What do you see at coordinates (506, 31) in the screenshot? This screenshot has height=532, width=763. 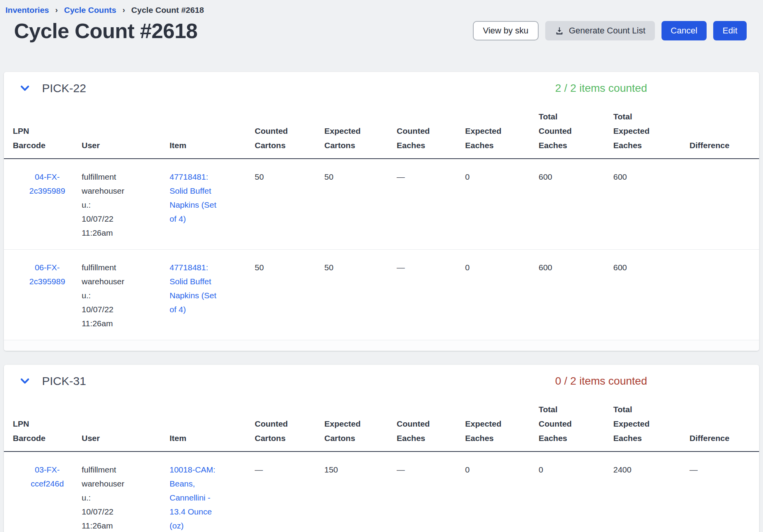 I see `view-by-sku-label: View by sku` at bounding box center [506, 31].